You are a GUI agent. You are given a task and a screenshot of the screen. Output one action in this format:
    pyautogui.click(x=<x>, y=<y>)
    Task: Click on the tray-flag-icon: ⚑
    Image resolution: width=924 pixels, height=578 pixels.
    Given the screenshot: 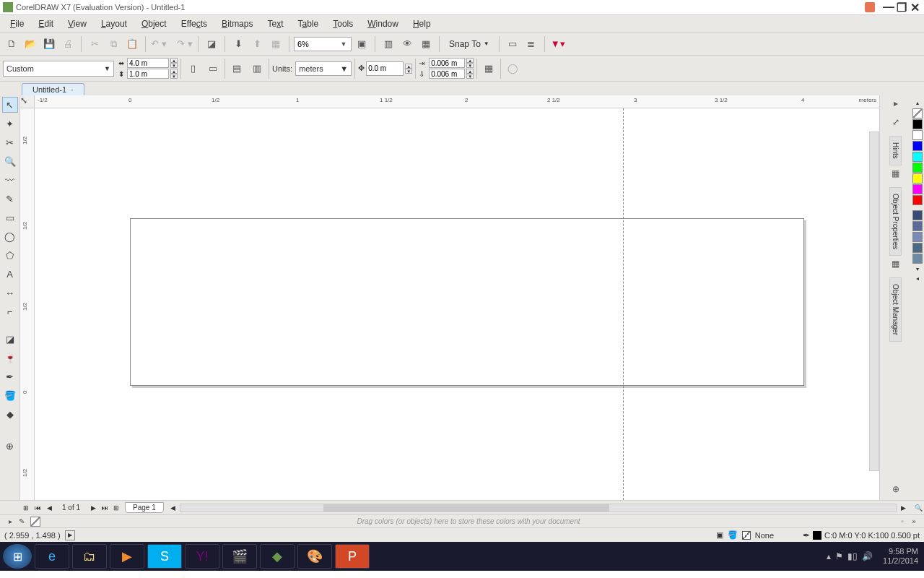 What is the action you would take?
    pyautogui.click(x=839, y=556)
    